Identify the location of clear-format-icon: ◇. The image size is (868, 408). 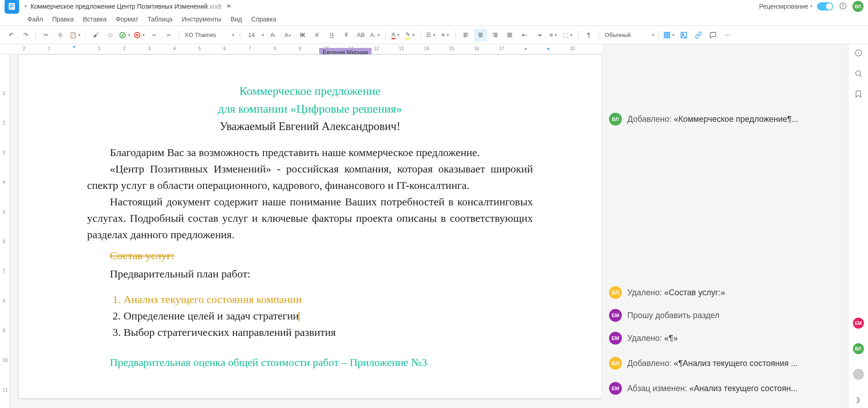
(110, 35).